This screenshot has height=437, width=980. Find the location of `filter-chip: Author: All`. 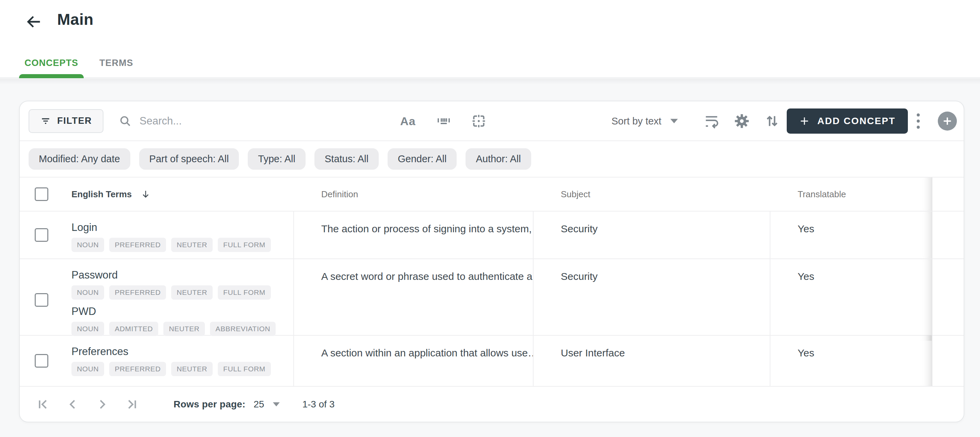

filter-chip: Author: All is located at coordinates (498, 159).